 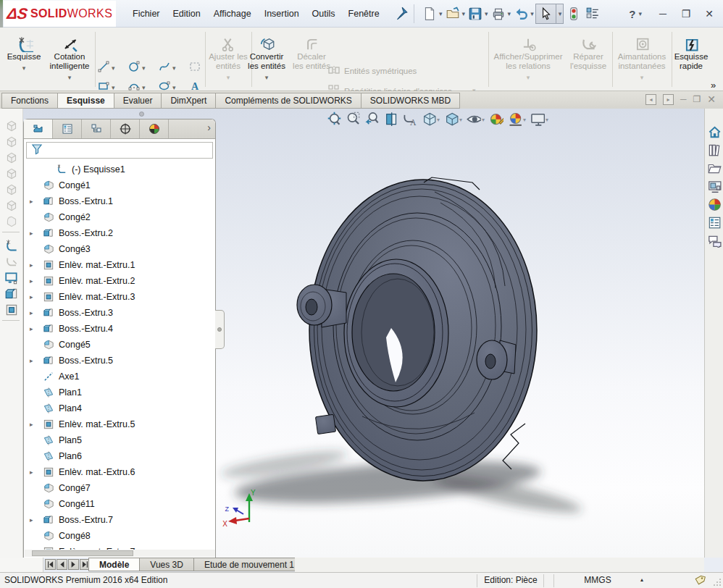 I want to click on displaymanager-tab, so click(x=154, y=129).